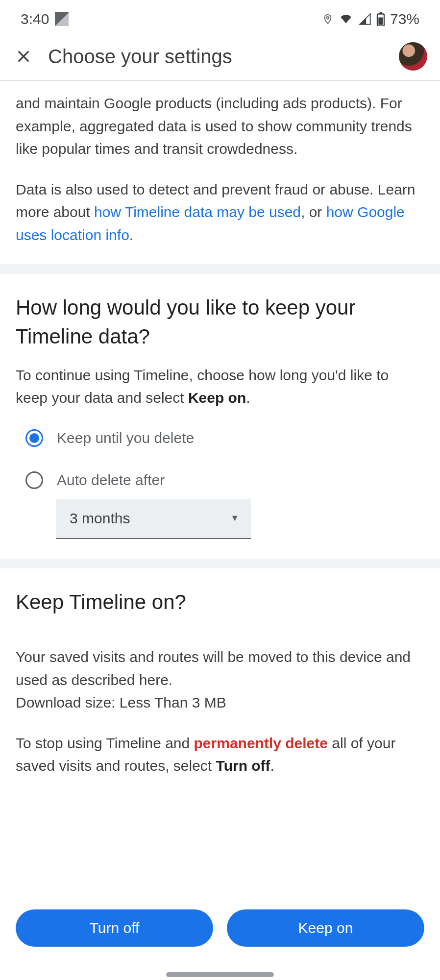 The image size is (440, 980). I want to click on keep-emphasis-bold: Turn off, so click(243, 765).